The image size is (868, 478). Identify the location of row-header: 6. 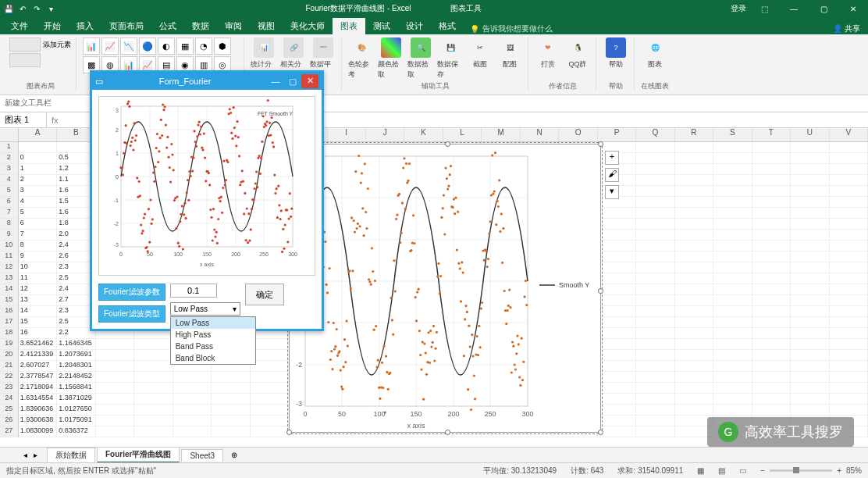
(9, 202).